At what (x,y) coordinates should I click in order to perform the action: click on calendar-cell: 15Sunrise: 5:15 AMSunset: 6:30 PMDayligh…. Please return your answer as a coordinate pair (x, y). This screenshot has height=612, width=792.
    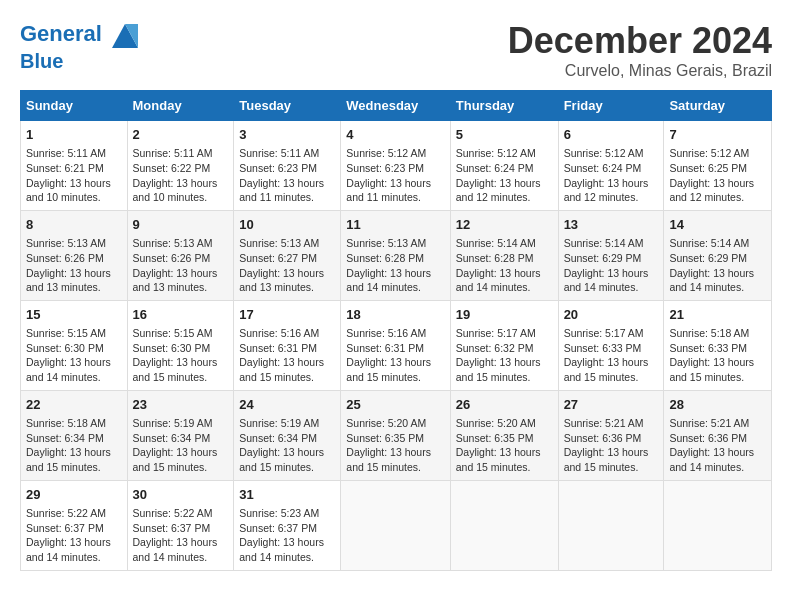
    Looking at the image, I should click on (74, 345).